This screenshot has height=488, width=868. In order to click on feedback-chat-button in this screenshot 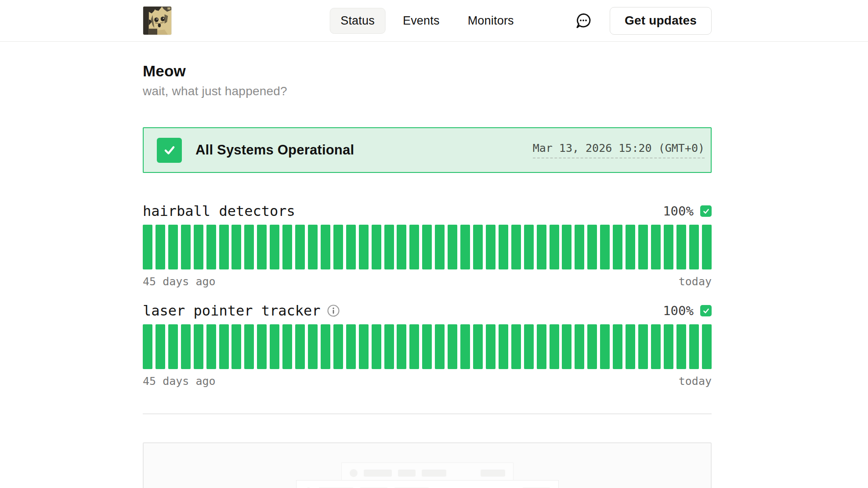, I will do `click(583, 21)`.